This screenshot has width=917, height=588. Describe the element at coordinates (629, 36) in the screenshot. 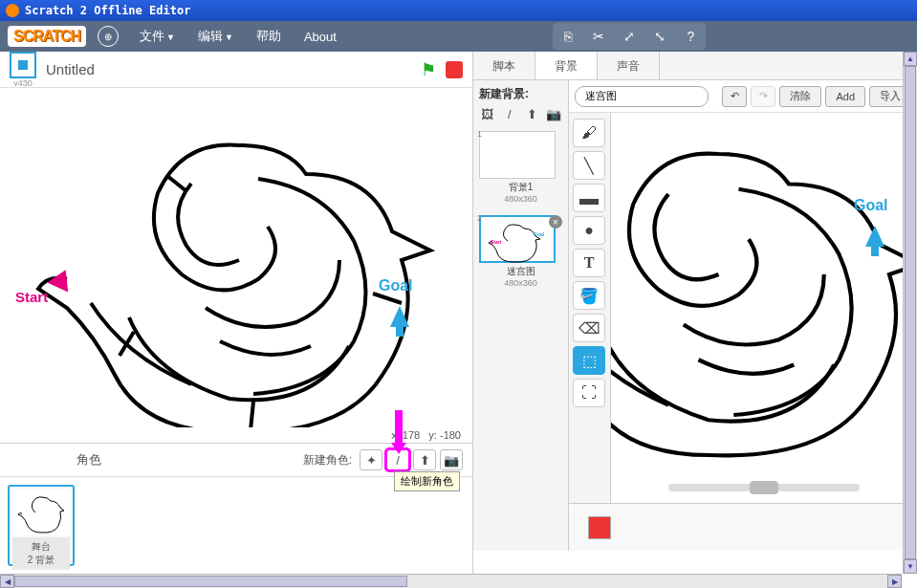

I see `grow-icon: ⤢` at that location.